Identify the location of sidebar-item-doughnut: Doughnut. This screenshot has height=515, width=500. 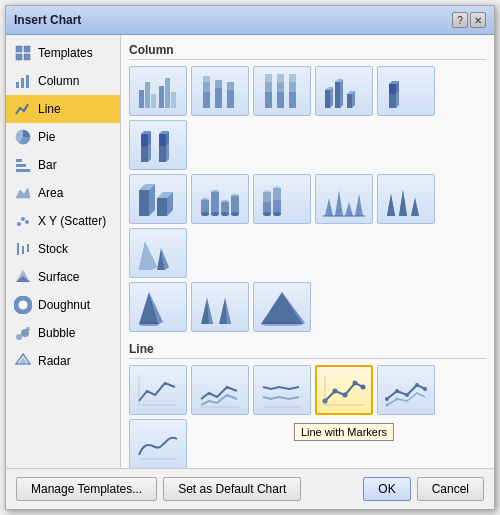
(63, 305).